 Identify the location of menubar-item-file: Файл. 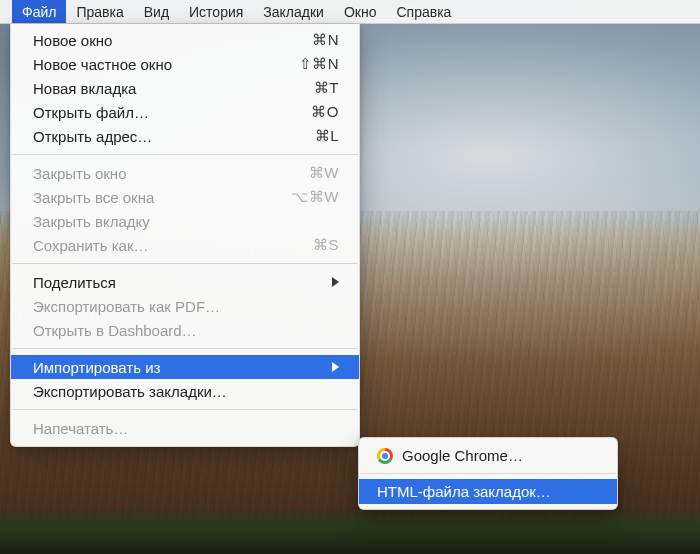
(39, 12).